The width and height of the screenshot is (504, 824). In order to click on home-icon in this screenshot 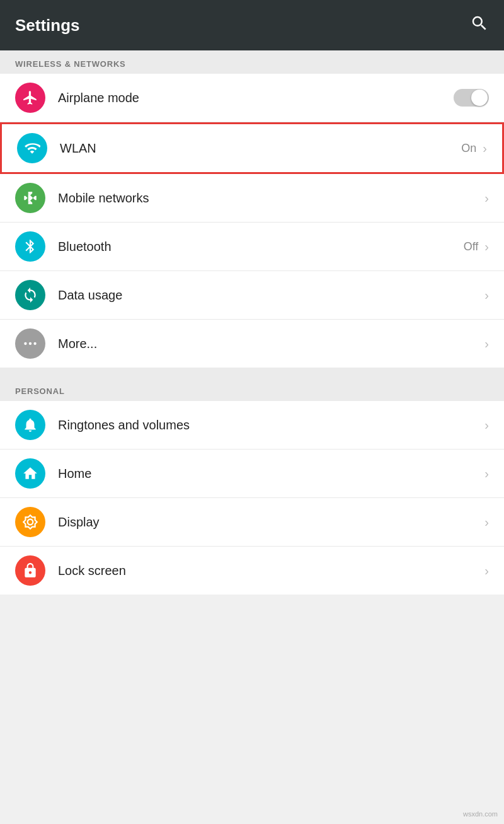, I will do `click(30, 473)`.